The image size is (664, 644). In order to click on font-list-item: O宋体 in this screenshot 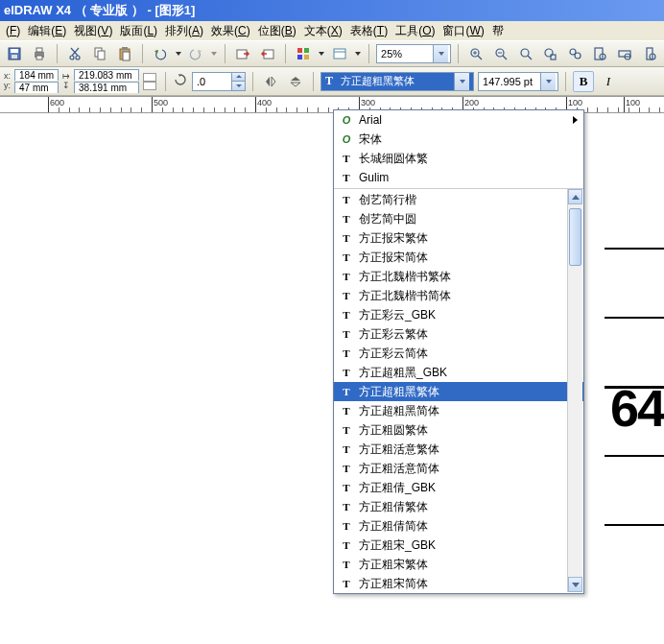, I will do `click(459, 139)`.